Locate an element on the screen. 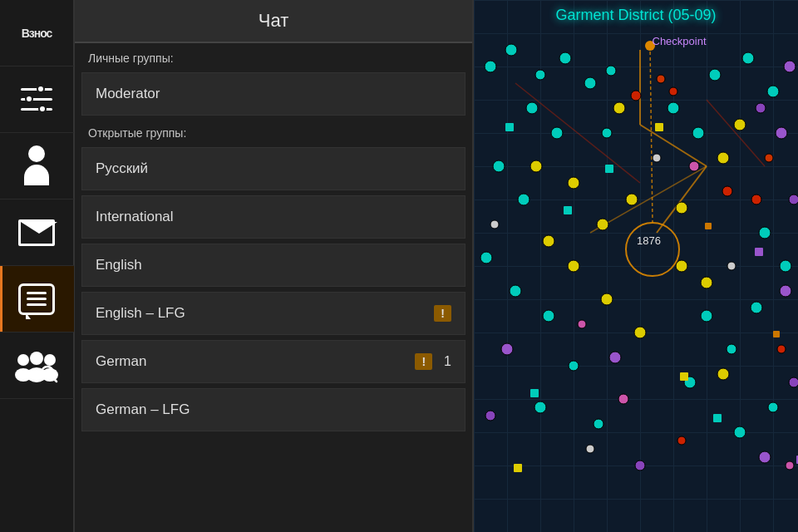  channel-name-russian: Русский is located at coordinates (121, 169).